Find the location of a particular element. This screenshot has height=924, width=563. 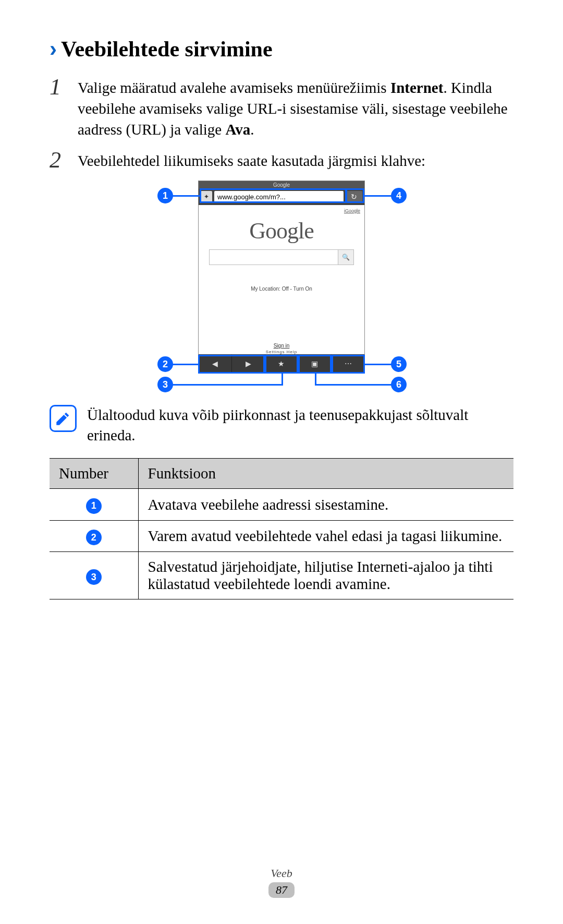

star-icon: ★ is located at coordinates (282, 364).